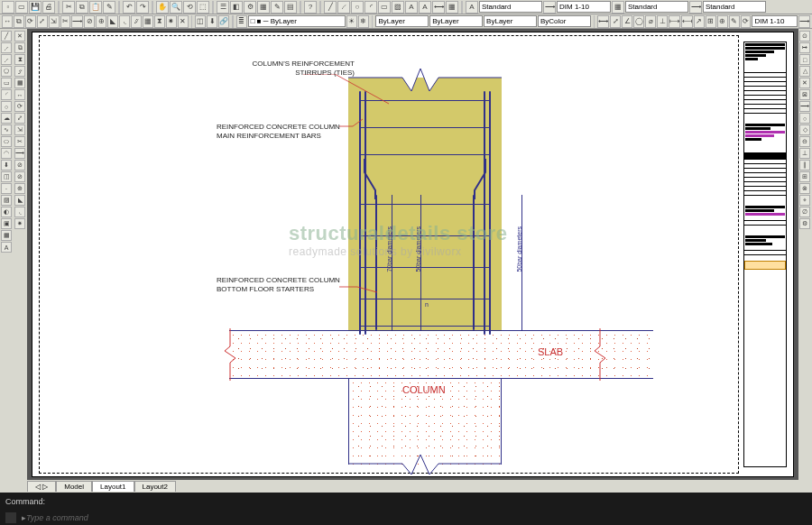  I want to click on osnap-near-icon: ⌖, so click(805, 200).